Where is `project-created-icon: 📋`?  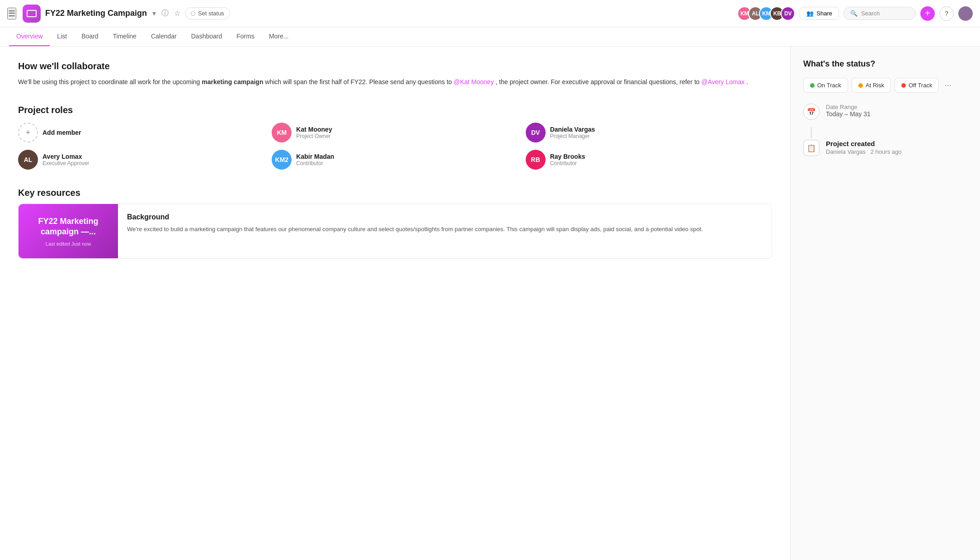
project-created-icon: 📋 is located at coordinates (811, 148).